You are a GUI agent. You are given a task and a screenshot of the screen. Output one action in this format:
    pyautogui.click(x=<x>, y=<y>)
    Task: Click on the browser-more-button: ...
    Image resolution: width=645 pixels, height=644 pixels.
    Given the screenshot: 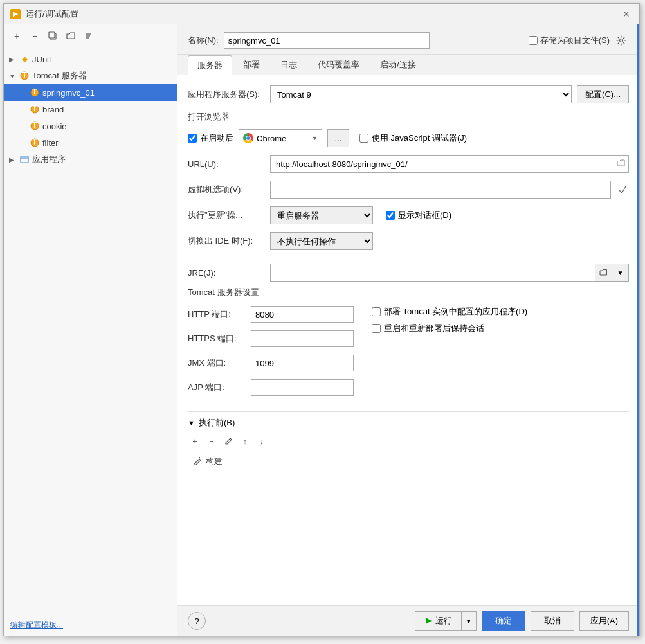 What is the action you would take?
    pyautogui.click(x=338, y=138)
    